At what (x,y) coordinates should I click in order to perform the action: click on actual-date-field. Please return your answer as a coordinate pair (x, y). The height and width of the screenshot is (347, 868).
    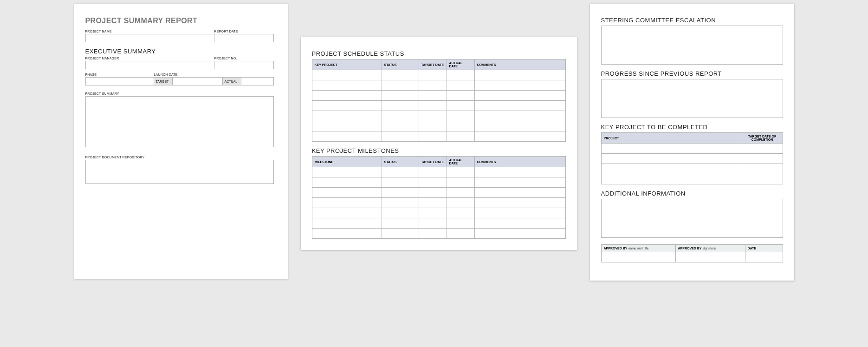
    Looking at the image, I should click on (258, 81).